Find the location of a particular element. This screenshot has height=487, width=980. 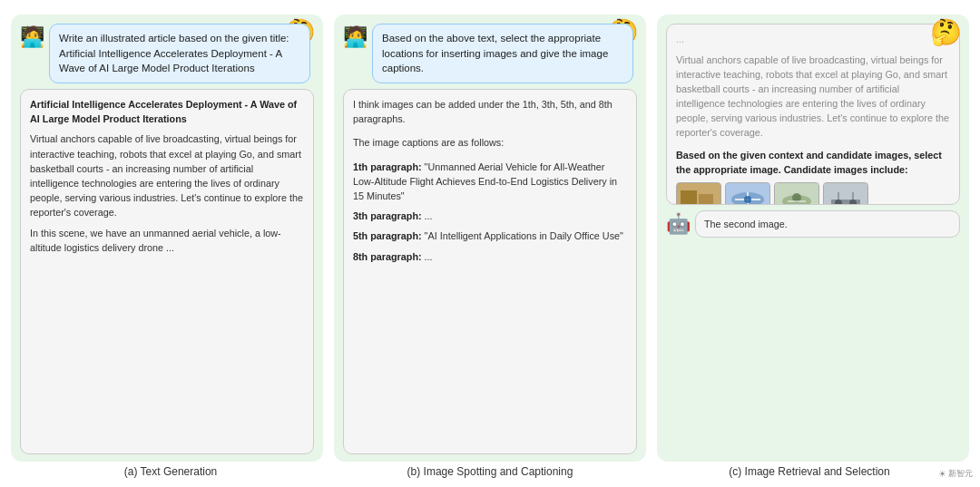

image-row-c is located at coordinates (813, 194).